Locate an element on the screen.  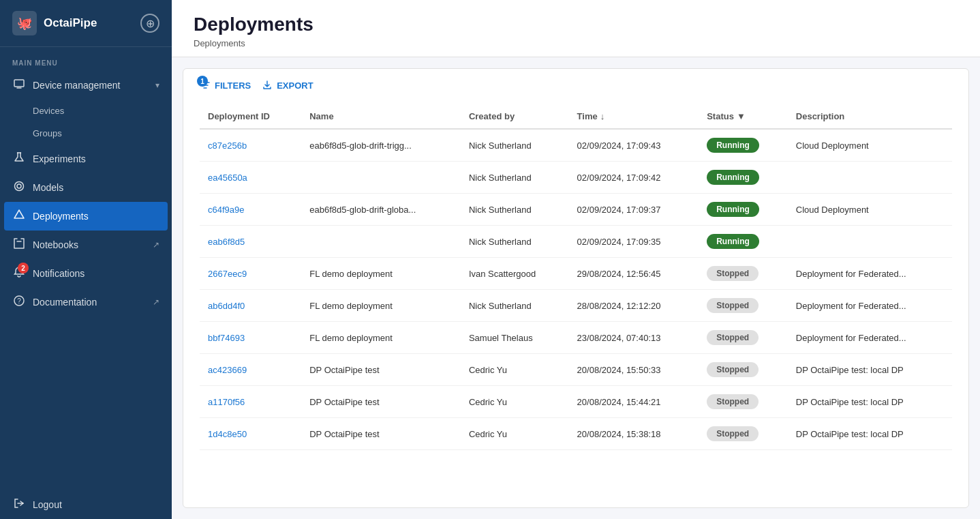
experiments-label: Experiments is located at coordinates (59, 159).